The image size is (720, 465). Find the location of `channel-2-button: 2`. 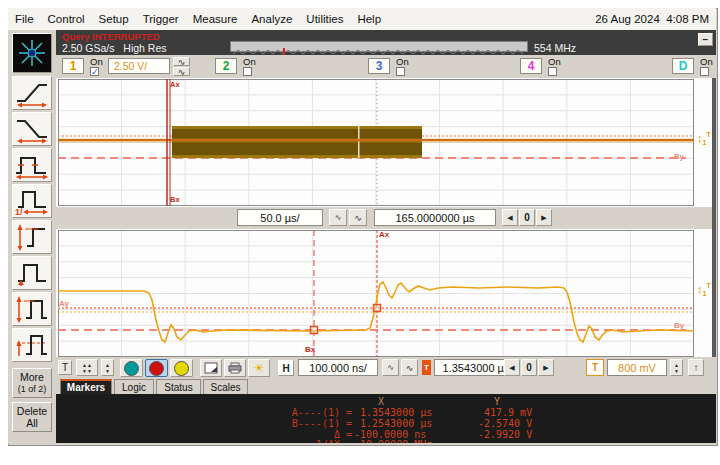

channel-2-button: 2 is located at coordinates (226, 66).